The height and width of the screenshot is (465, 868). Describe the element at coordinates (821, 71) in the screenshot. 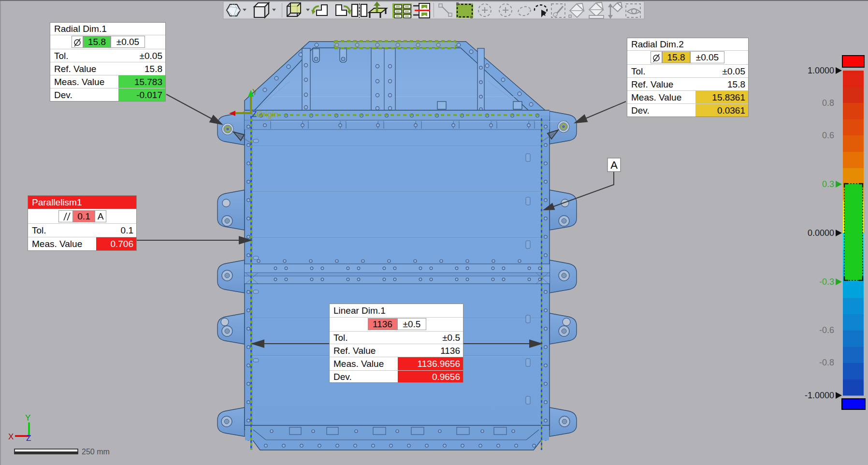

I see `svg-text: 1.0000` at that location.